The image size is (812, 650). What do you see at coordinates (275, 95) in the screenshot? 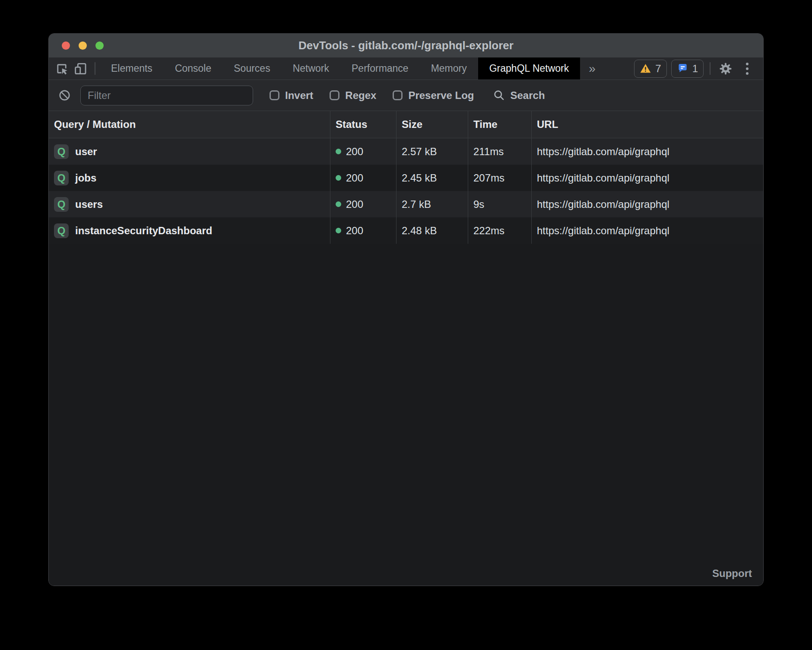
I see `invert-checkbox` at bounding box center [275, 95].